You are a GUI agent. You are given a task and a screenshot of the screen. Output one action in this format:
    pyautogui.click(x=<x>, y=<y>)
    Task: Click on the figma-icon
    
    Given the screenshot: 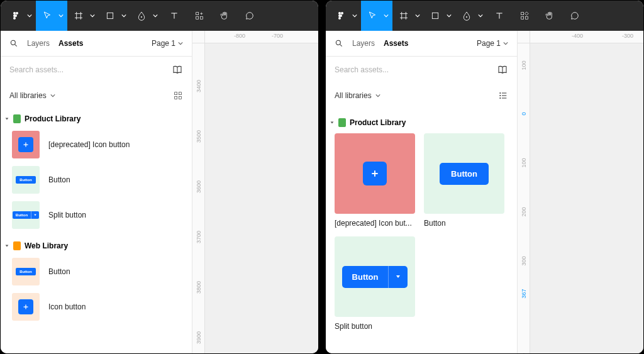 What is the action you would take?
    pyautogui.click(x=16, y=16)
    